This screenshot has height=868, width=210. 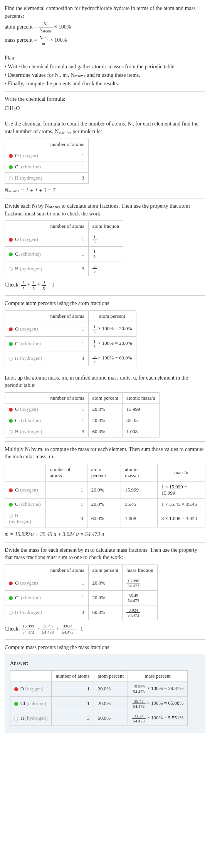 What do you see at coordinates (105, 492) in the screenshot?
I see `mass-each-section: Multiply Nᵢ by mᵢ to compute the mass fo…` at bounding box center [105, 492].